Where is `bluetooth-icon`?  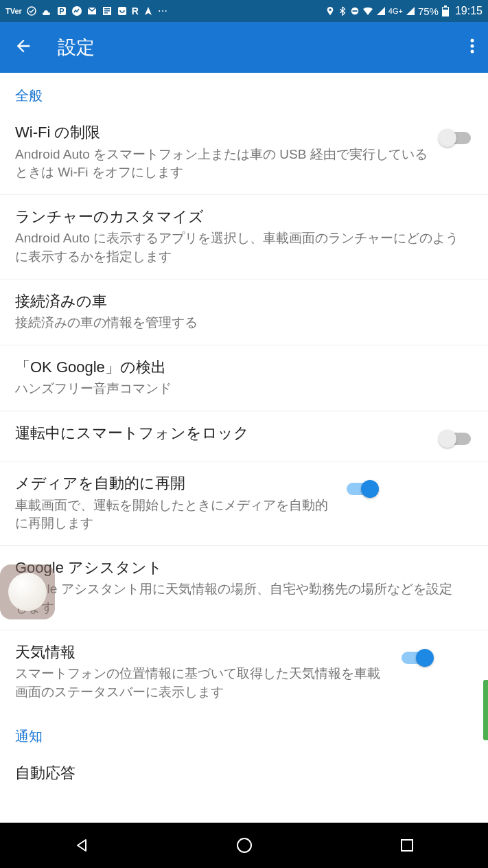 bluetooth-icon is located at coordinates (342, 11).